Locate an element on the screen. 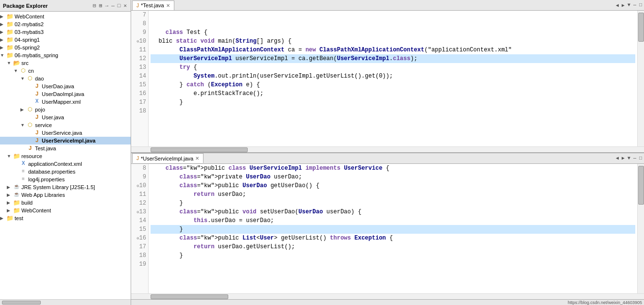 Image resolution: width=644 pixels, height=305 pixels. sidebar-item-Test.java: JTest.java is located at coordinates (65, 148).